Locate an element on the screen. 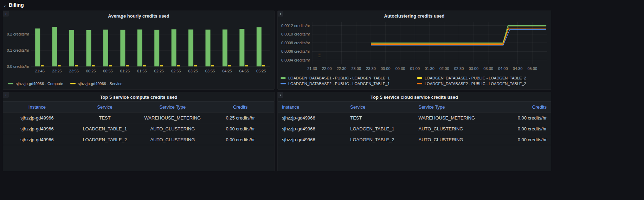 The width and height of the screenshot is (644, 200). table-cell: WAREHOUSE_METERING is located at coordinates (449, 118).